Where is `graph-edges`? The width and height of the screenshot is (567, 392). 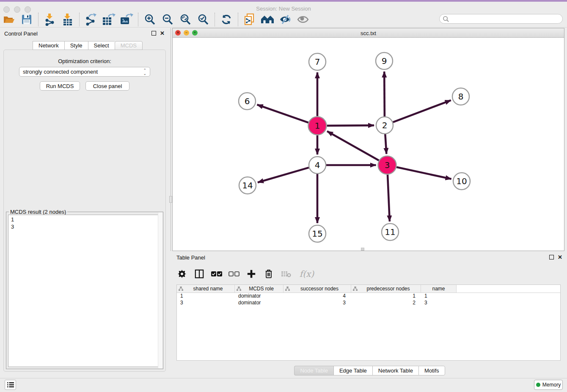 graph-edges is located at coordinates (355, 147).